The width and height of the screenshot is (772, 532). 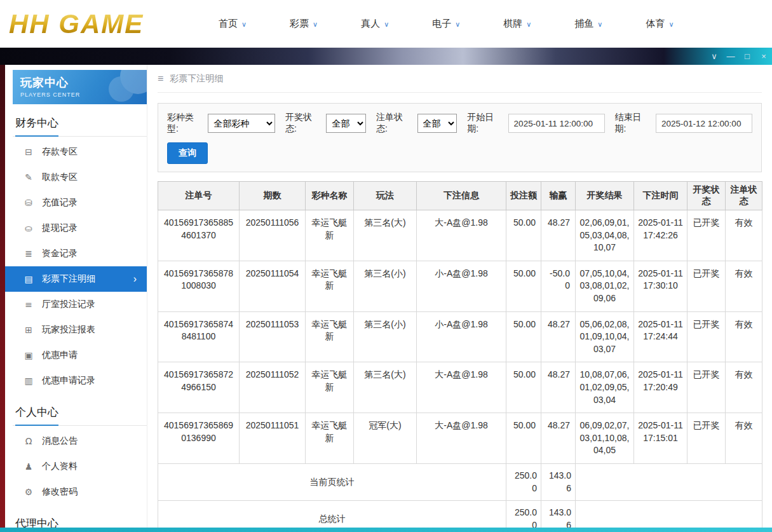 I want to click on logo: HH GAME, so click(x=104, y=24).